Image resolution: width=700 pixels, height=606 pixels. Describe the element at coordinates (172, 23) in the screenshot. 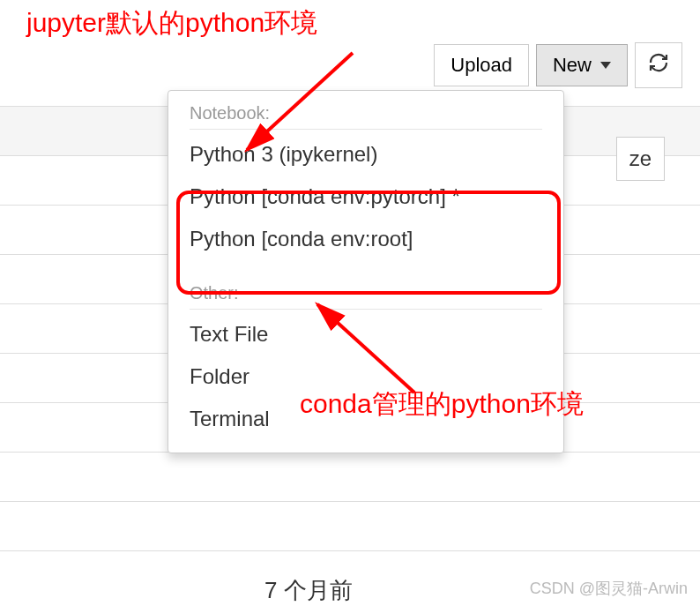

I see `annotation-default-kernel-label: jupyter默认的python环境` at that location.